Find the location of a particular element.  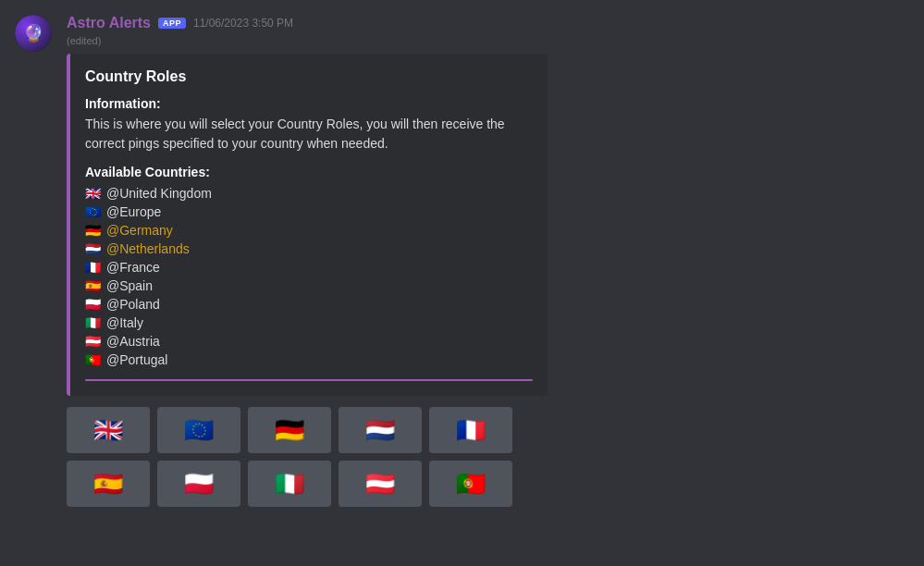

embed-title: Country Roles is located at coordinates (309, 77).